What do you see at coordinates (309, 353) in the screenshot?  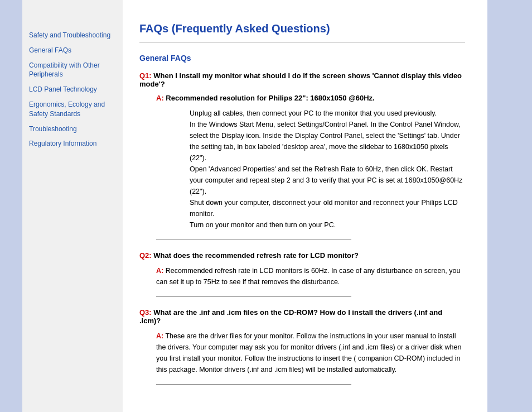 I see `q3-answer-content: These are the driver files for your moni…` at bounding box center [309, 353].